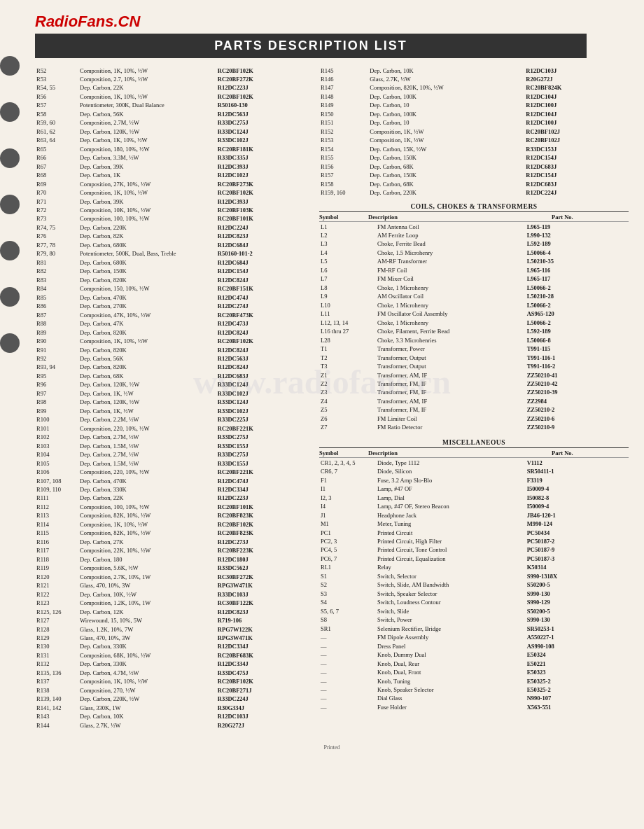 Image resolution: width=644 pixels, height=829 pixels. I want to click on table-row: R150 Dep. Carbon, 100K R12DC104J, so click(474, 114).